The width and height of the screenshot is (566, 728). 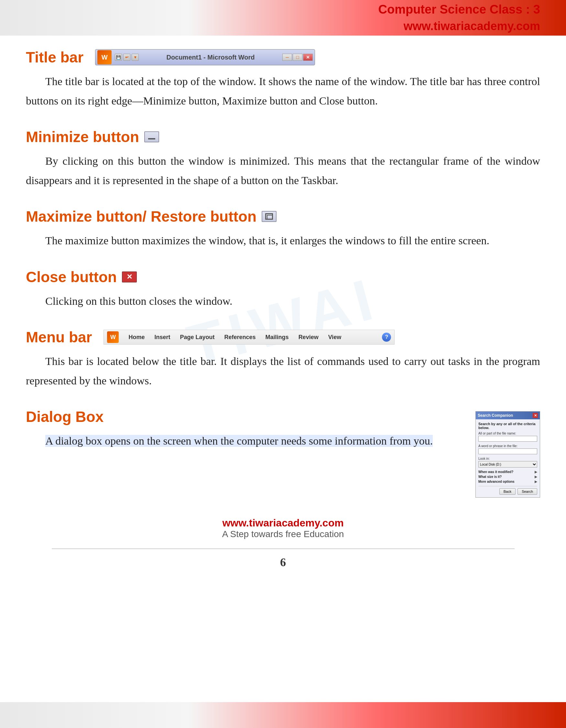 What do you see at coordinates (298, 57) in the screenshot?
I see `window-controls: ─ □ ✕` at bounding box center [298, 57].